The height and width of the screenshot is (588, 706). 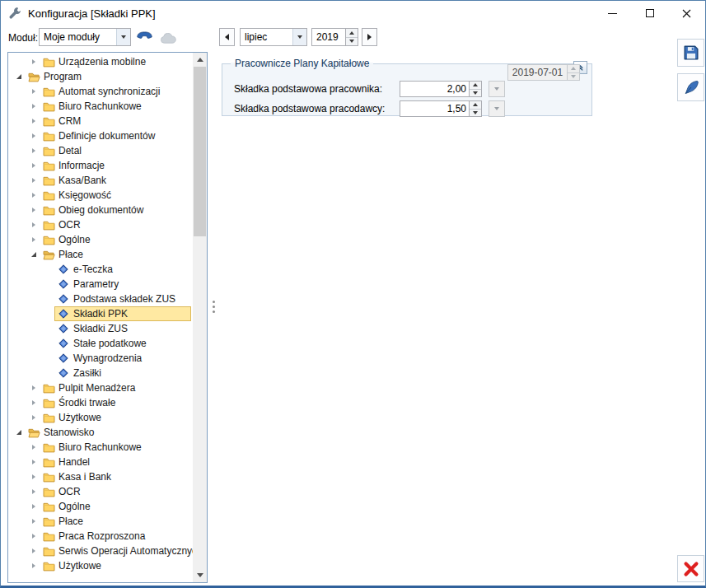 I want to click on tree-item: Serwis Operacji Automatycznych, so click(x=101, y=551).